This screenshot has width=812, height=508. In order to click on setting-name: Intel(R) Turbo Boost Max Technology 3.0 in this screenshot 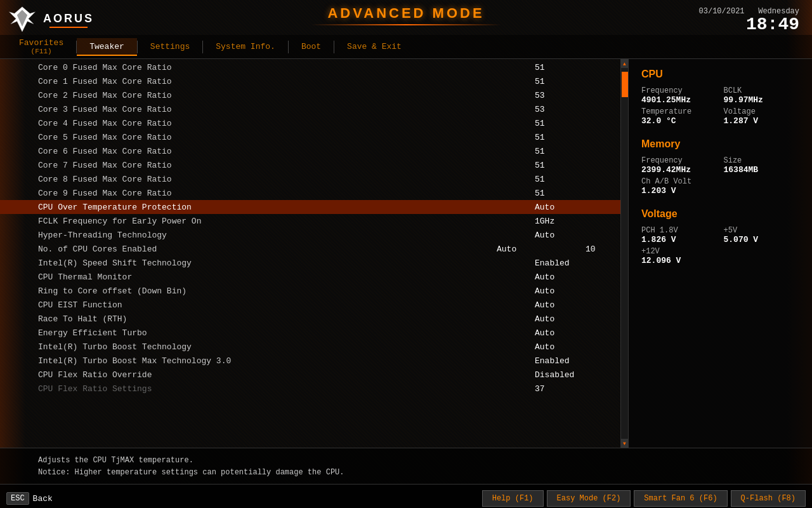, I will do `click(287, 361)`.